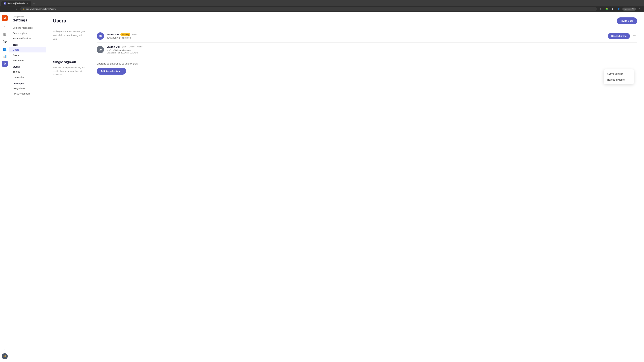 This screenshot has width=644, height=362. Describe the element at coordinates (22, 28) in the screenshot. I see `booking-messages-label: Booking messages` at that location.